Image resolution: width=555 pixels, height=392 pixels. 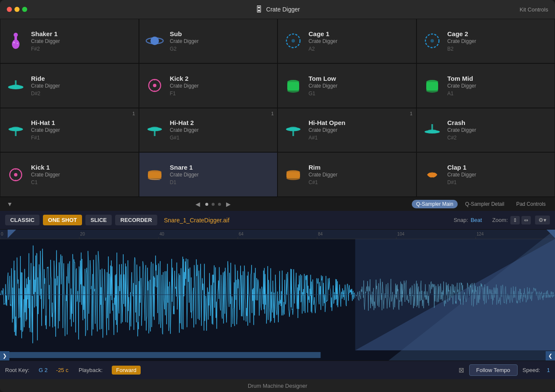 I want to click on tab-pad-controls: Pad Controls, so click(x=531, y=204).